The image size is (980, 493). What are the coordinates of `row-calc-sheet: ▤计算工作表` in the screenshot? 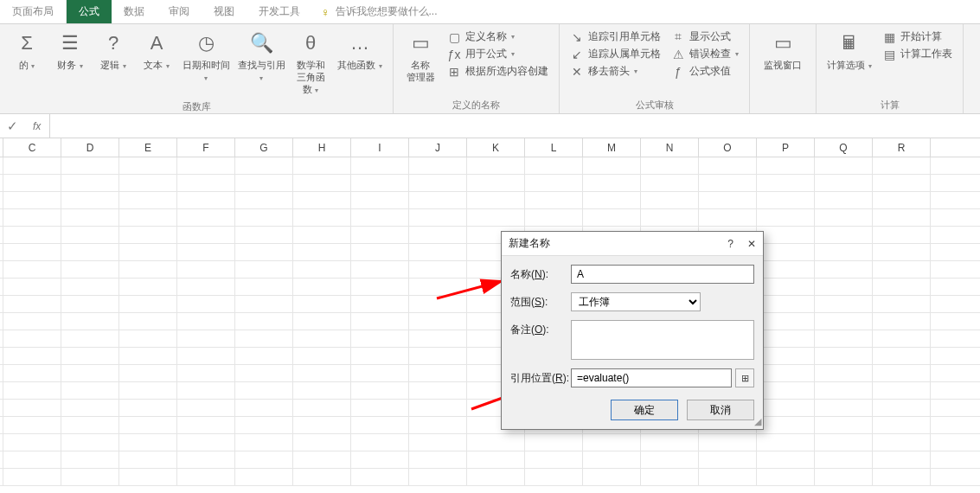 It's located at (917, 54).